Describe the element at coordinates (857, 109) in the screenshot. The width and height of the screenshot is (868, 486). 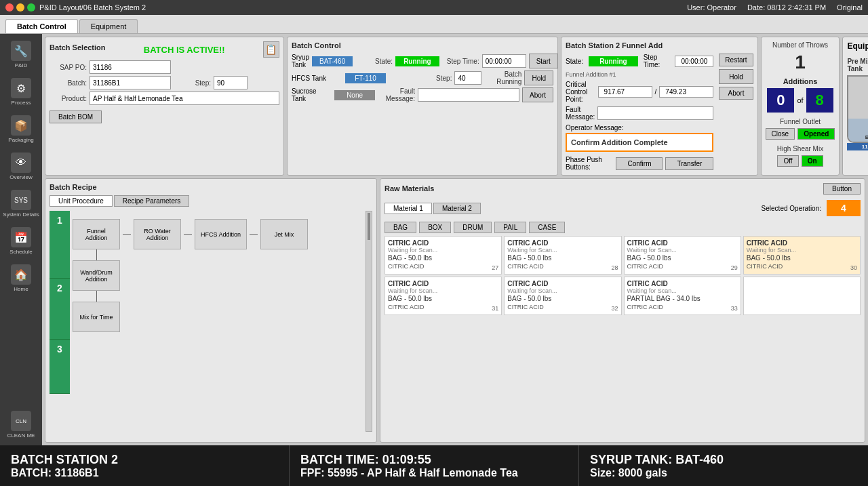
I see `premix-tank-graphic: BT-2` at that location.